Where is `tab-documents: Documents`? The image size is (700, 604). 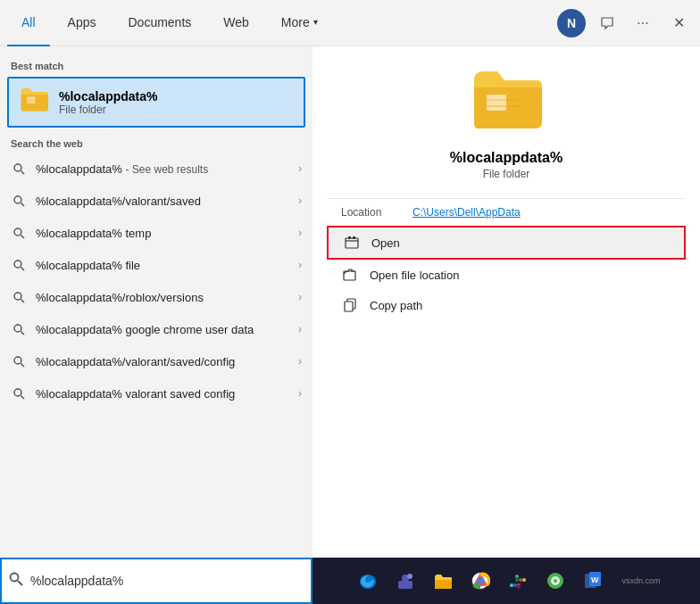 tab-documents: Documents is located at coordinates (159, 23).